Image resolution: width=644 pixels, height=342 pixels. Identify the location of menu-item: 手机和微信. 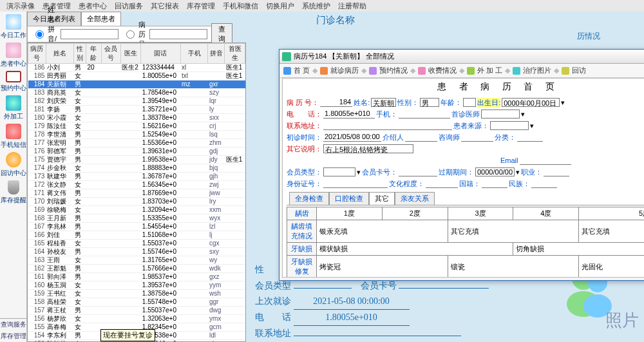
(241, 6).